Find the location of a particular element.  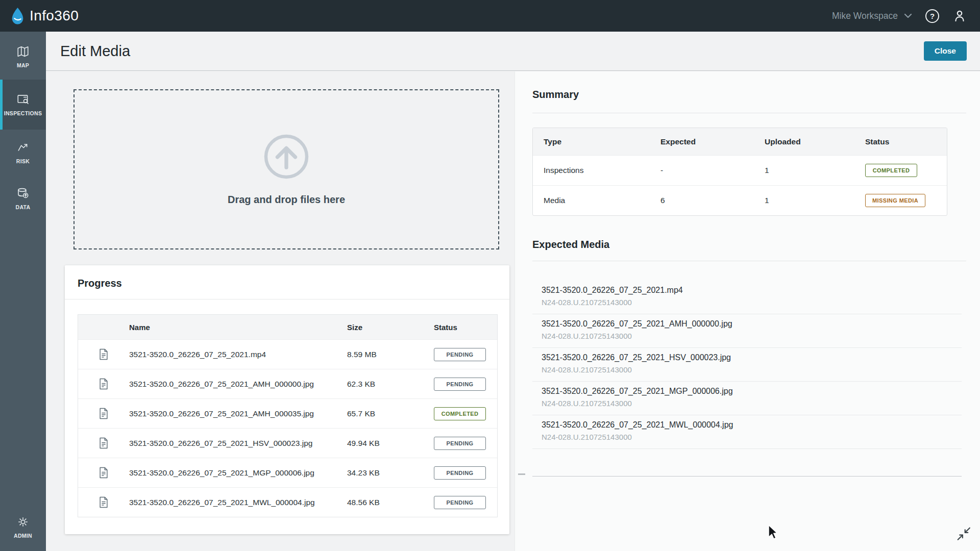

collapse-icon is located at coordinates (964, 534).